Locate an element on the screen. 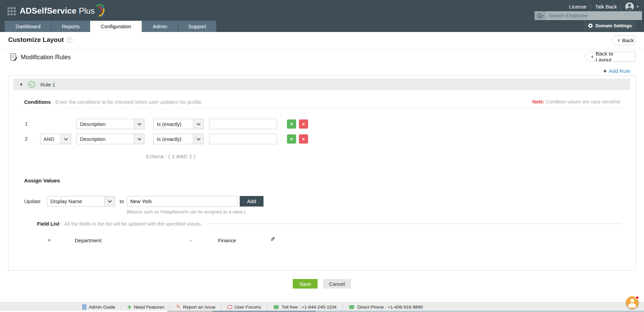 The width and height of the screenshot is (644, 312). back-button: ‹ Back is located at coordinates (623, 40).